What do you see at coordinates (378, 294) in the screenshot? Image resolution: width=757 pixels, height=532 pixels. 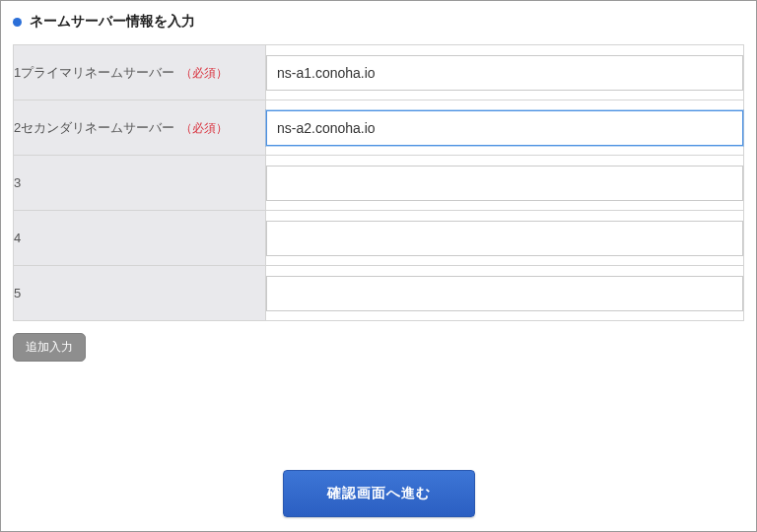 I see `table-row: 5` at bounding box center [378, 294].